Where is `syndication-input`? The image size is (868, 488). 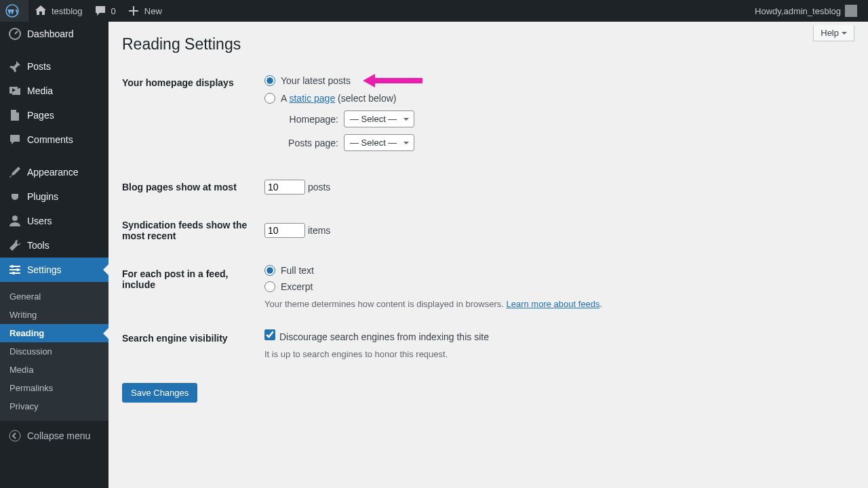 syndication-input is located at coordinates (285, 230).